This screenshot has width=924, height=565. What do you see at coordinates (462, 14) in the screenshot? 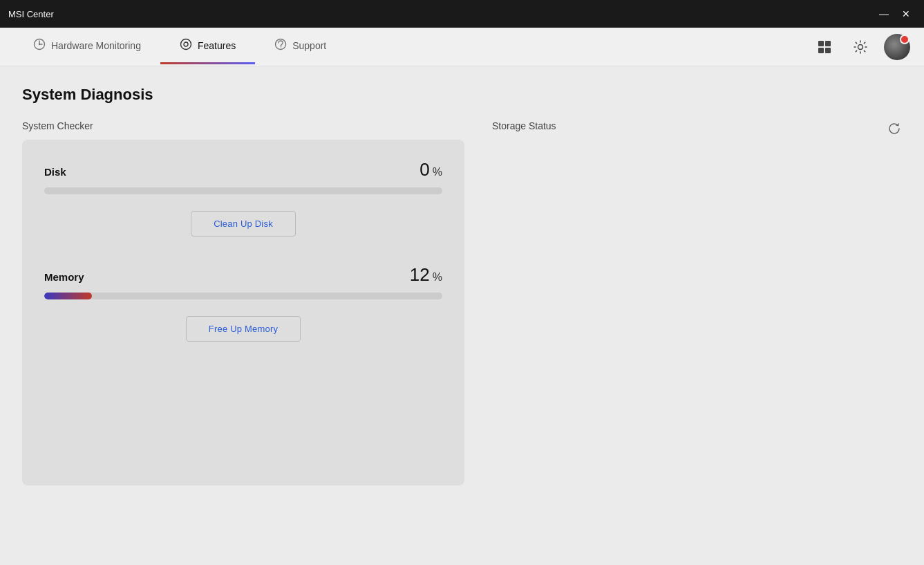
I see `title-bar: MSI Center — ✕` at bounding box center [462, 14].